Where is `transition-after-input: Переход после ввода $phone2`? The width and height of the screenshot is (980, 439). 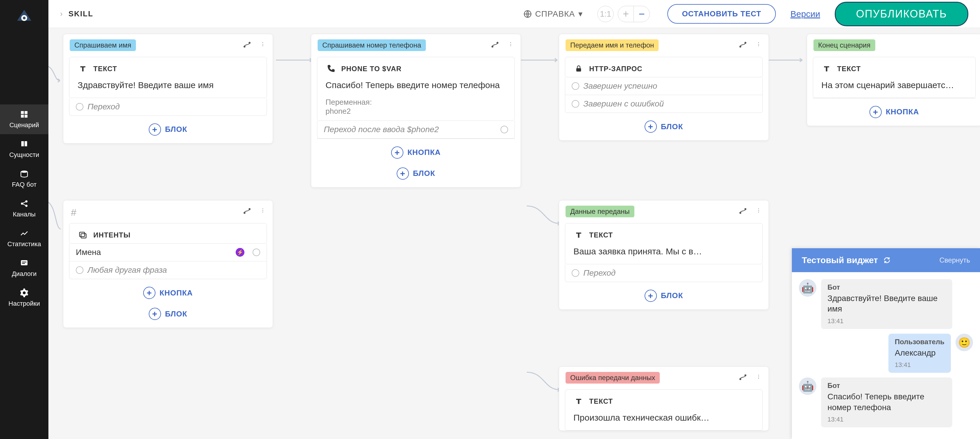
transition-after-input: Переход после ввода $phone2 is located at coordinates (416, 129).